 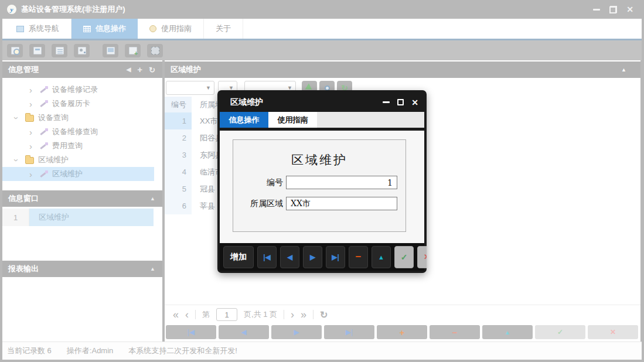 What do you see at coordinates (613, 9) in the screenshot?
I see `restore-icon` at bounding box center [613, 9].